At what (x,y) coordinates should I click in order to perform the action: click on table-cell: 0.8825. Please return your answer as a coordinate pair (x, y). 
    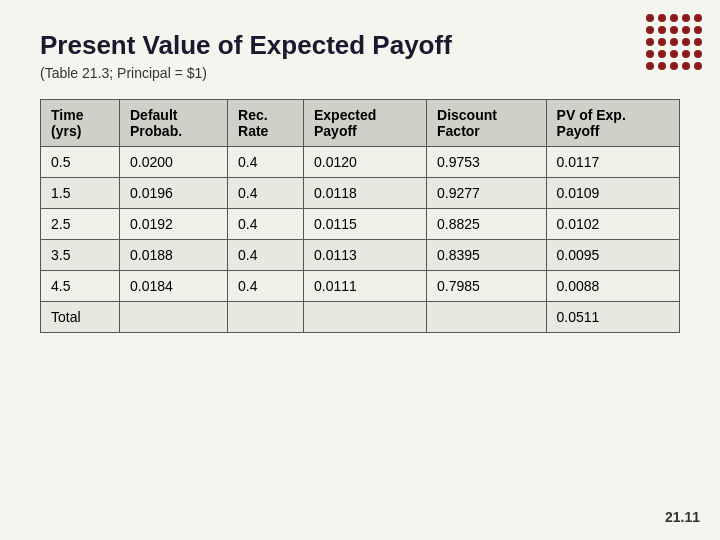
    Looking at the image, I should click on (487, 224).